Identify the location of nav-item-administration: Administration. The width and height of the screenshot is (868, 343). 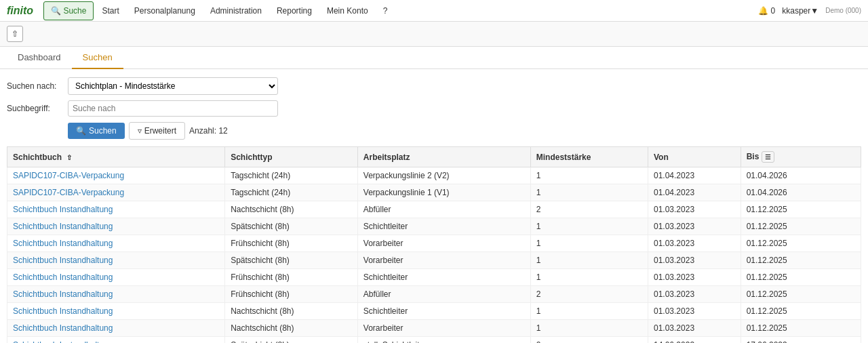
(236, 11).